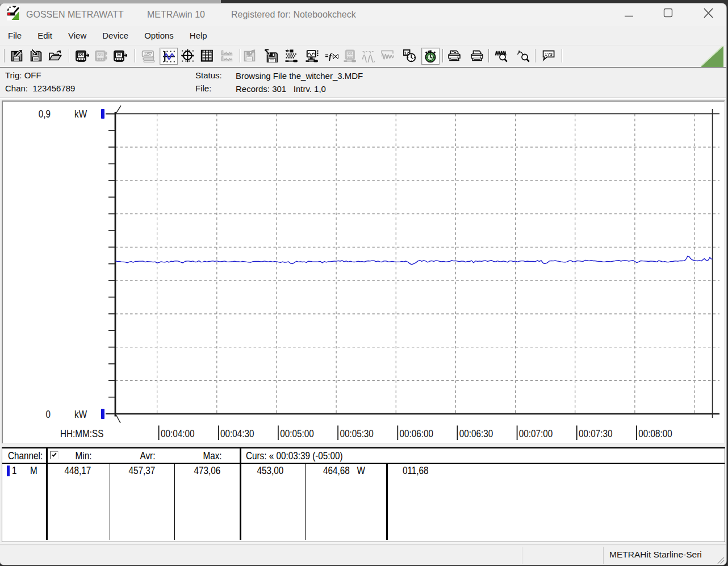  I want to click on save-export-button, so click(17, 56).